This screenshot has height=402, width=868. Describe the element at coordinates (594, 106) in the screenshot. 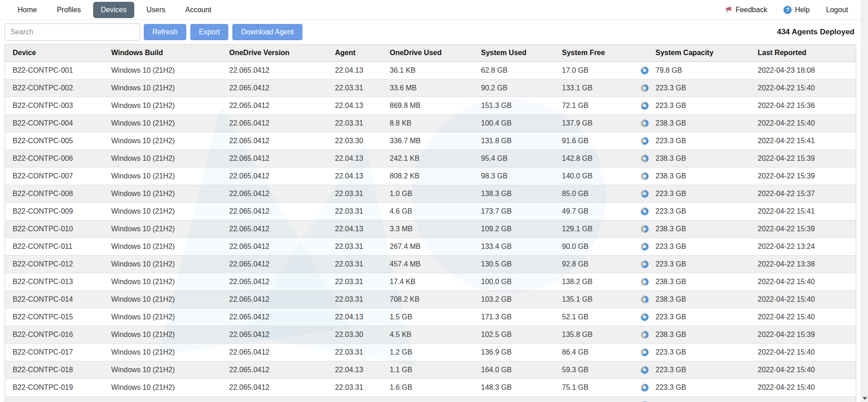

I see `cell-system-free: 72.1 GB` at that location.